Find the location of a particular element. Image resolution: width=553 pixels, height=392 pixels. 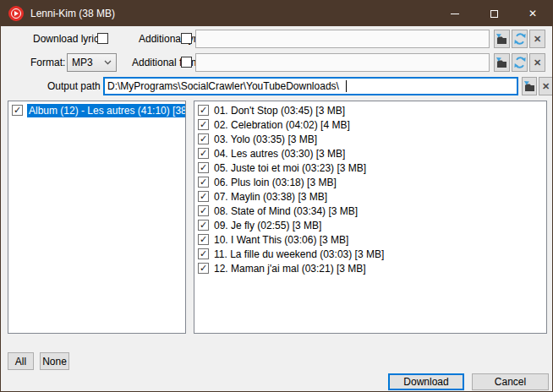

format-value: MP3 is located at coordinates (83, 63).